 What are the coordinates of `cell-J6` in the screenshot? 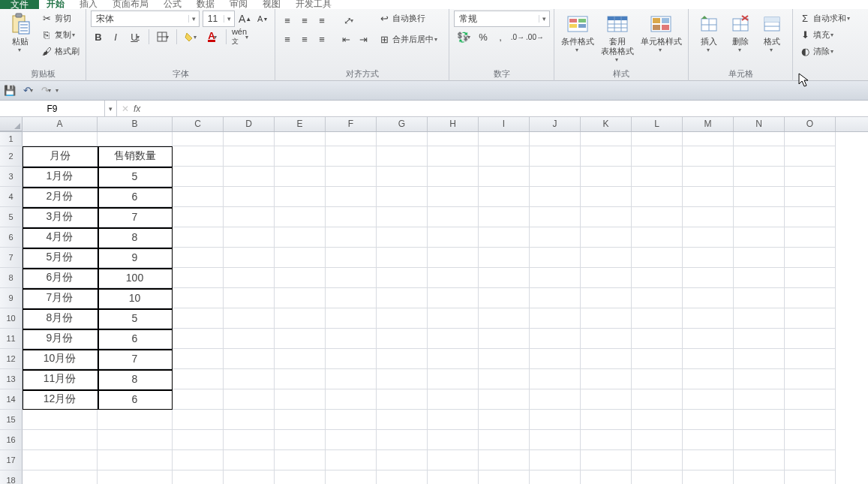 It's located at (555, 237).